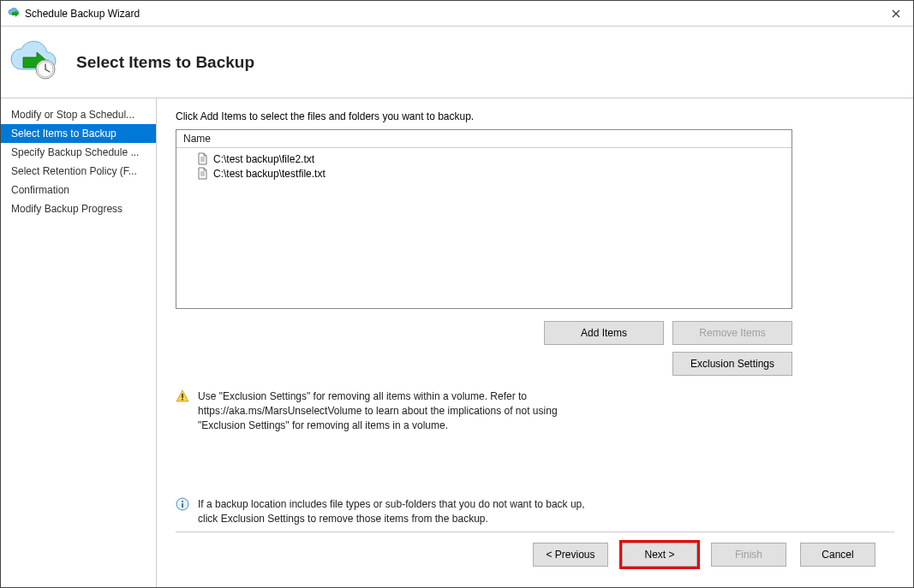 The width and height of the screenshot is (914, 588). Describe the element at coordinates (34, 62) in the screenshot. I see `backup-header-icon` at that location.